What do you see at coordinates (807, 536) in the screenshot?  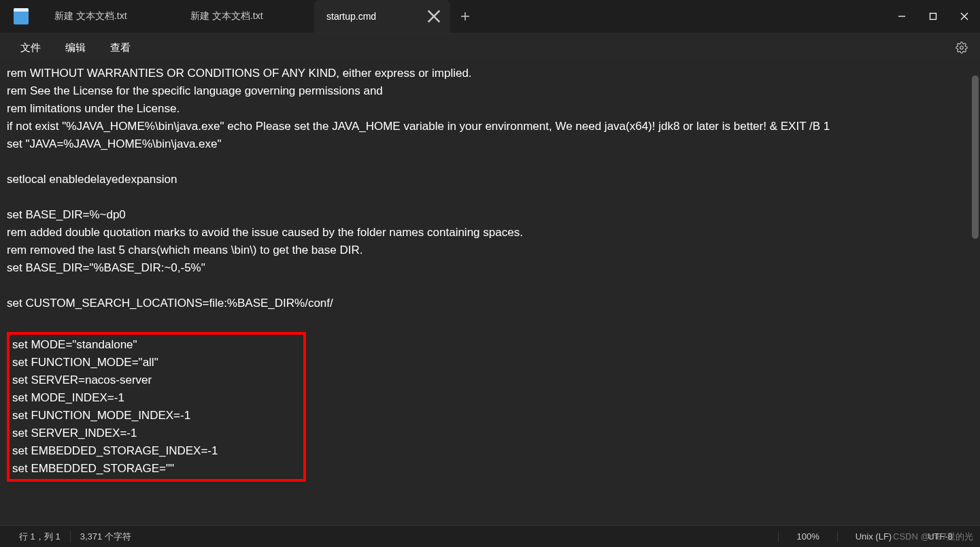 I see `zoom-level: 100%` at bounding box center [807, 536].